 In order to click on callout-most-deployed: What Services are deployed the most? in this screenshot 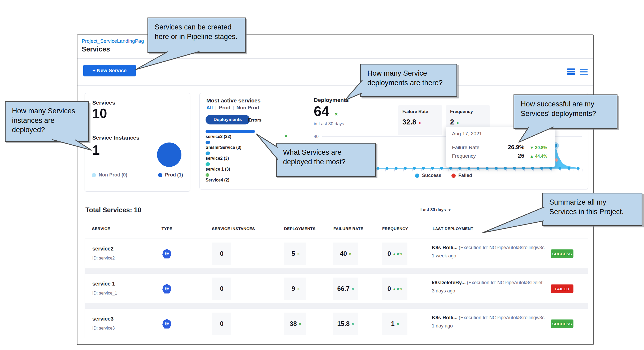, I will do `click(326, 160)`.